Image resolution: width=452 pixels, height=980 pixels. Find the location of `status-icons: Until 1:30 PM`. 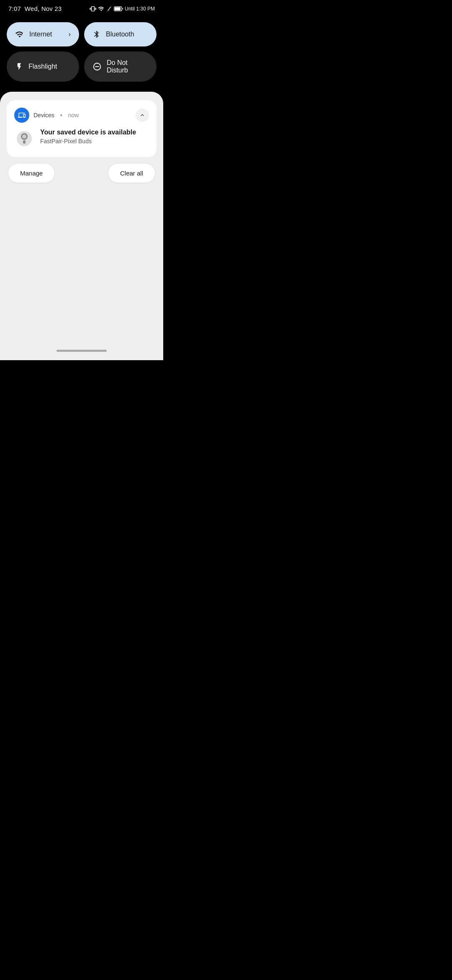

status-icons: Until 1:30 PM is located at coordinates (122, 9).